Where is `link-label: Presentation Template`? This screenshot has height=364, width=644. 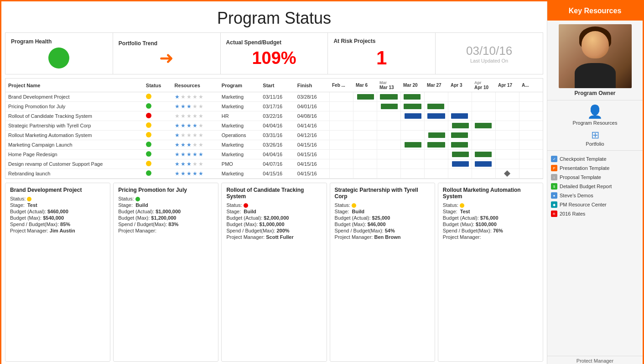
link-label: Presentation Template is located at coordinates (585, 168).